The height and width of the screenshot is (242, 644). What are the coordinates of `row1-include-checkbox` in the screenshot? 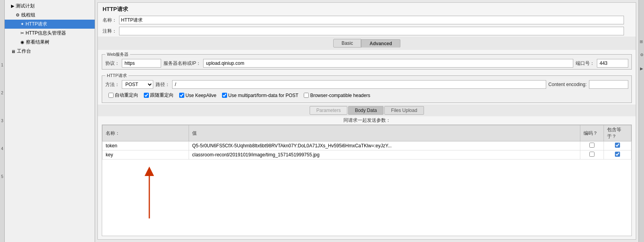 It's located at (618, 145).